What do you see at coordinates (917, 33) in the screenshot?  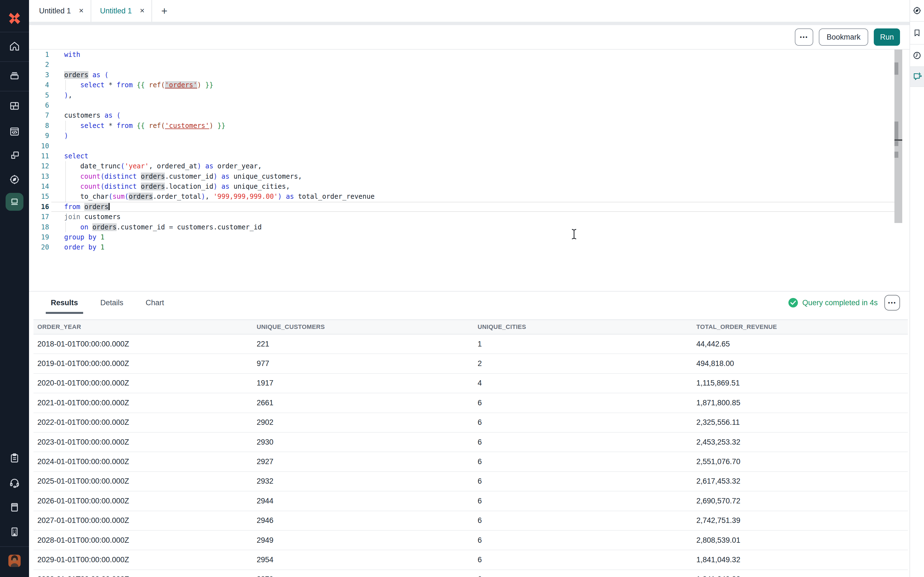 I see `panel-item-bookmarks` at bounding box center [917, 33].